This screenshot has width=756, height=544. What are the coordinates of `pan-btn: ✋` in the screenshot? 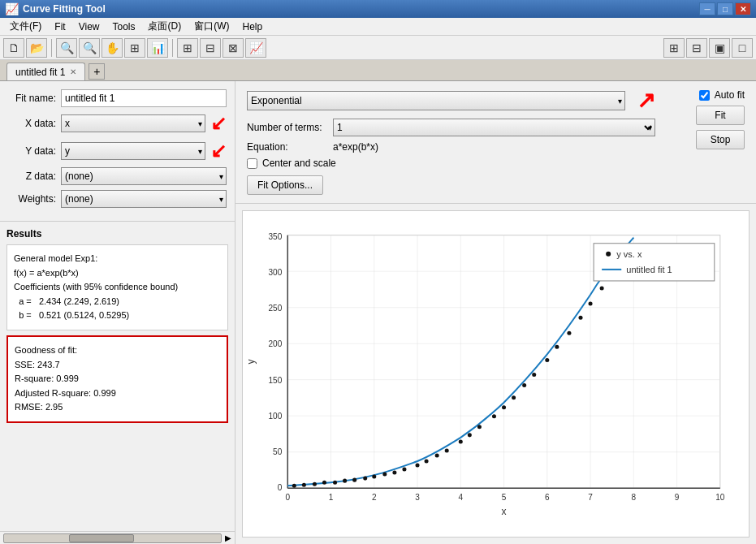 It's located at (112, 48).